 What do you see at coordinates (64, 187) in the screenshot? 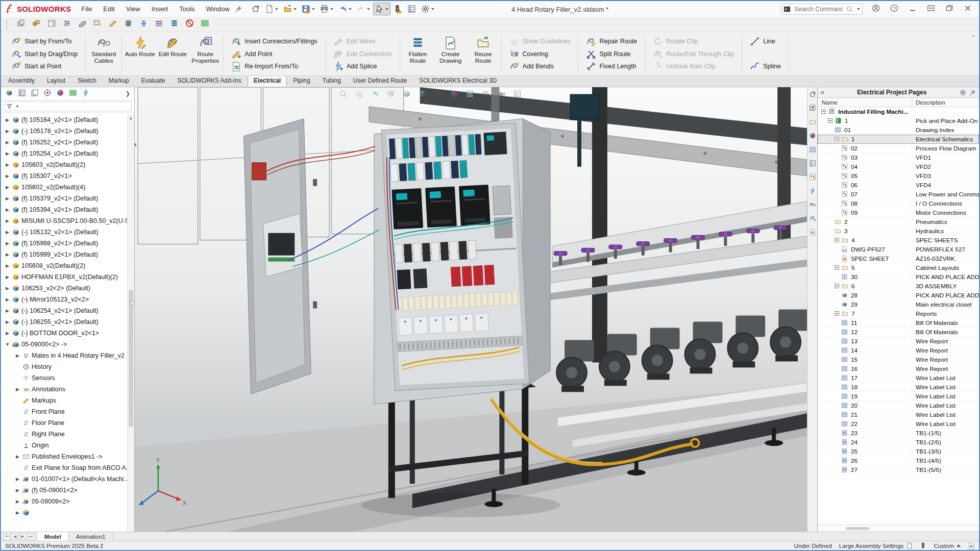
I see `feature-tree-item: ▶105602_v2(Default)(4)` at bounding box center [64, 187].